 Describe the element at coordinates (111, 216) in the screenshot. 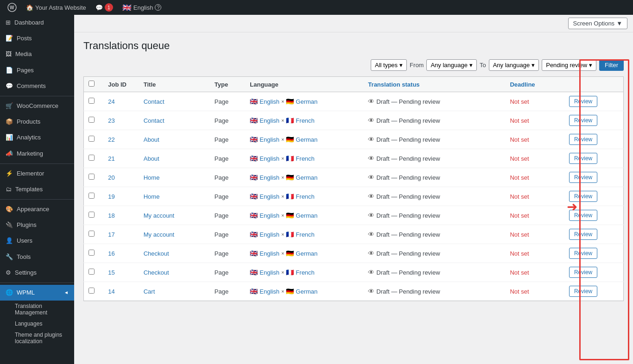

I see `job-id-link-18: 18` at that location.